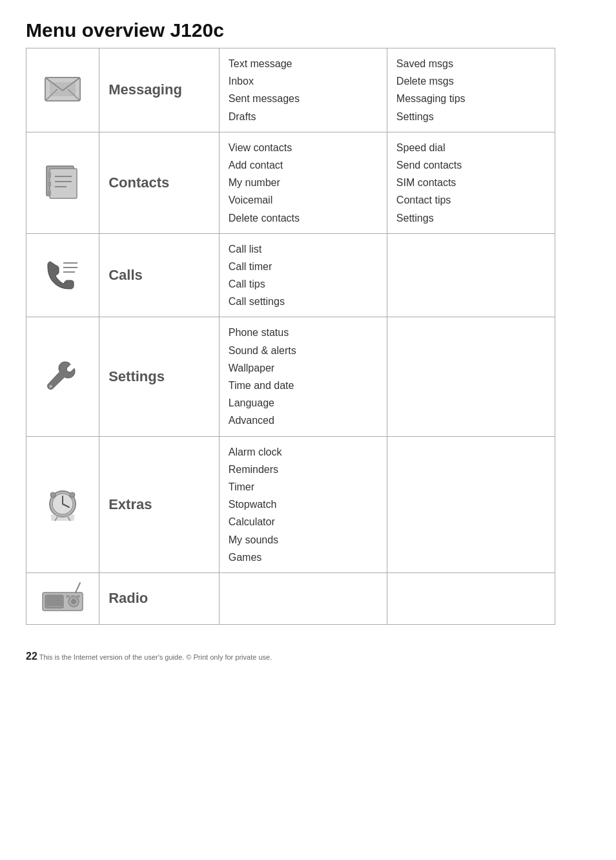 This screenshot has width=616, height=860. Describe the element at coordinates (471, 182) in the screenshot. I see `contacts-col2: Speed dial Send contacts SIM contacts Co…` at that location.